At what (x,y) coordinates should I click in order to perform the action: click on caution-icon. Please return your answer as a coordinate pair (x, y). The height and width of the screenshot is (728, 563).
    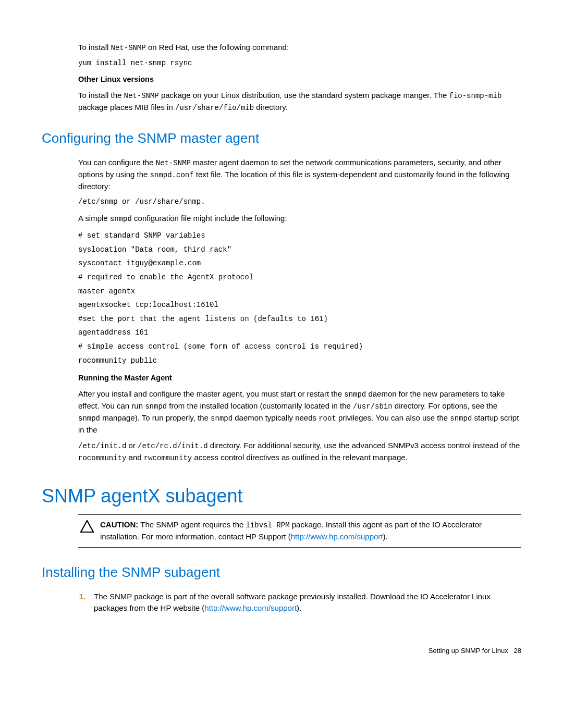
    Looking at the image, I should click on (87, 528).